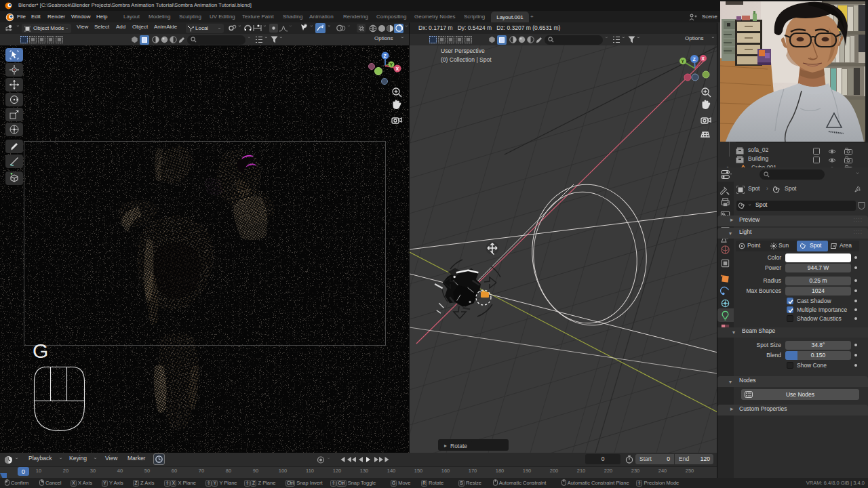 The image size is (868, 488). I want to click on svg-text: Rotate, so click(458, 446).